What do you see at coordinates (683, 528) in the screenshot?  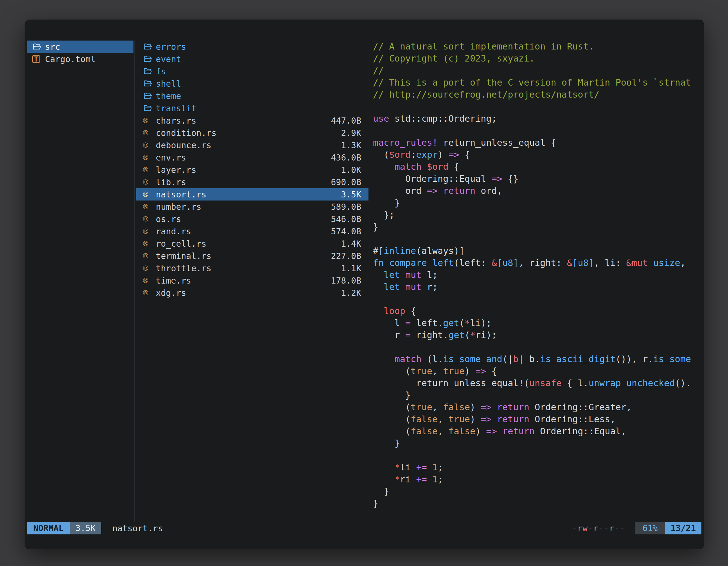 I see `cursor-position-badge: 13/21` at bounding box center [683, 528].